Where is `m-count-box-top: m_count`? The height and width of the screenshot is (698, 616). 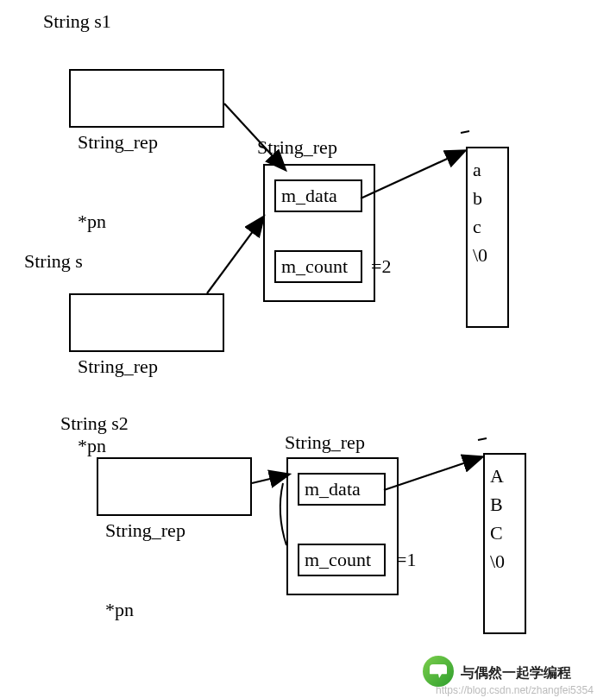
m-count-box-top: m_count is located at coordinates (318, 267).